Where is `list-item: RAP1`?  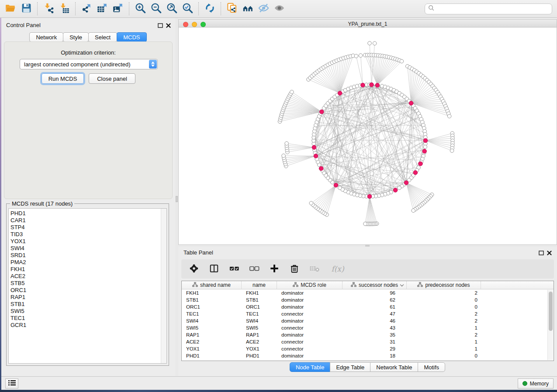
list-item: RAP1 is located at coordinates (85, 297).